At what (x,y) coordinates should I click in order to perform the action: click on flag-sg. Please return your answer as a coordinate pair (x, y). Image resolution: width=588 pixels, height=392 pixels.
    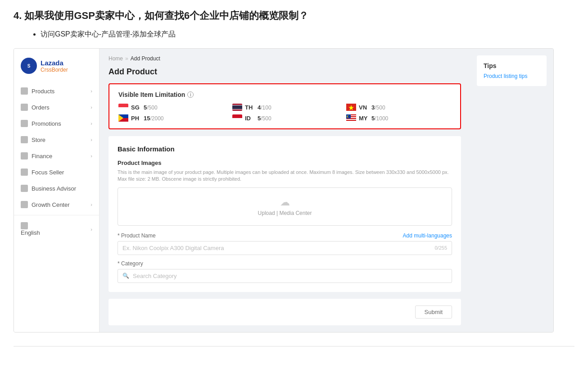
    Looking at the image, I should click on (123, 107).